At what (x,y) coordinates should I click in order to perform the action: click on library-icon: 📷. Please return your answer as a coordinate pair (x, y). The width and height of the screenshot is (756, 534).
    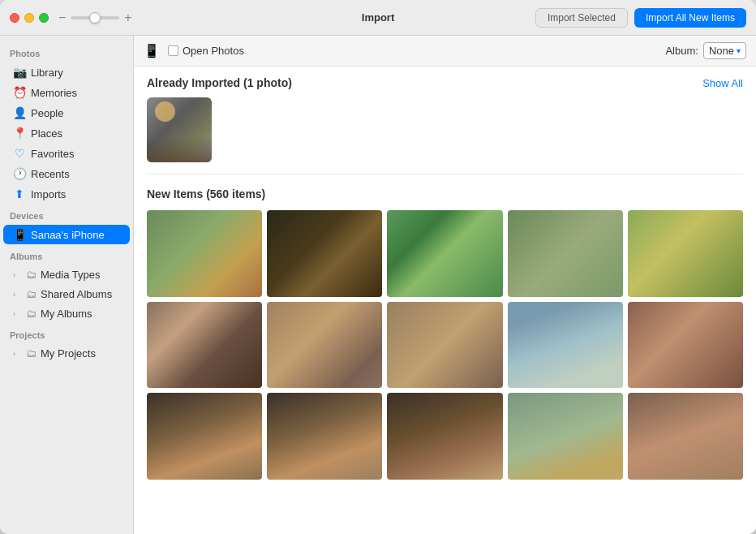
    Looking at the image, I should click on (19, 72).